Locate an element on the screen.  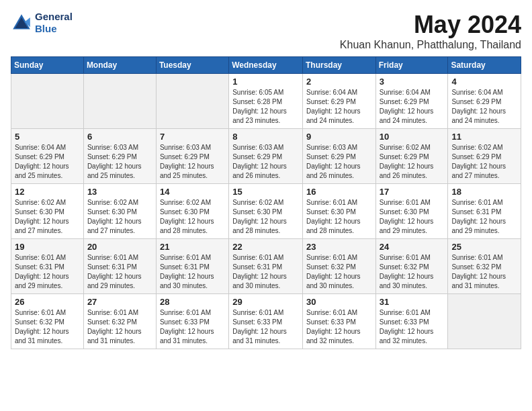
calendar-cell: 31Sunrise: 6:01 AM Sunset: 6:33 PM Dayli… is located at coordinates (412, 322).